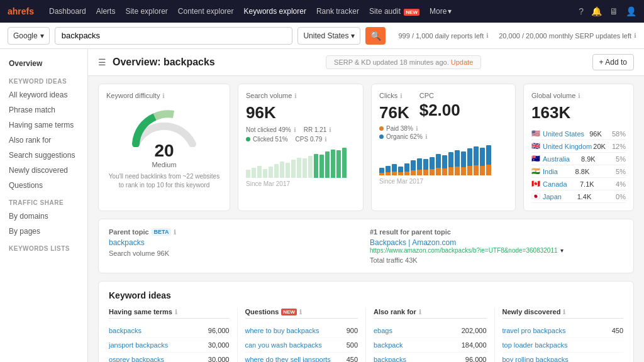 This screenshot has height=362, width=644. I want to click on update-link: Update, so click(462, 62).